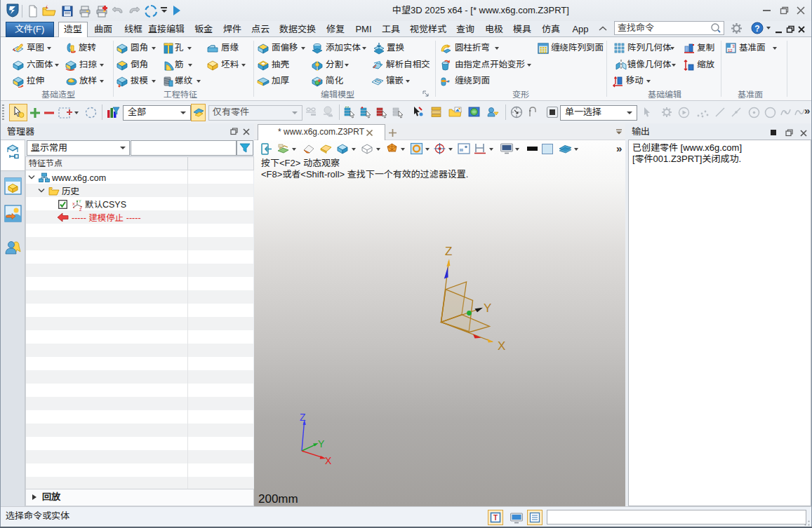 Image resolution: width=812 pixels, height=528 pixels. Describe the element at coordinates (278, 499) in the screenshot. I see `svg-text: 200mm` at that location.